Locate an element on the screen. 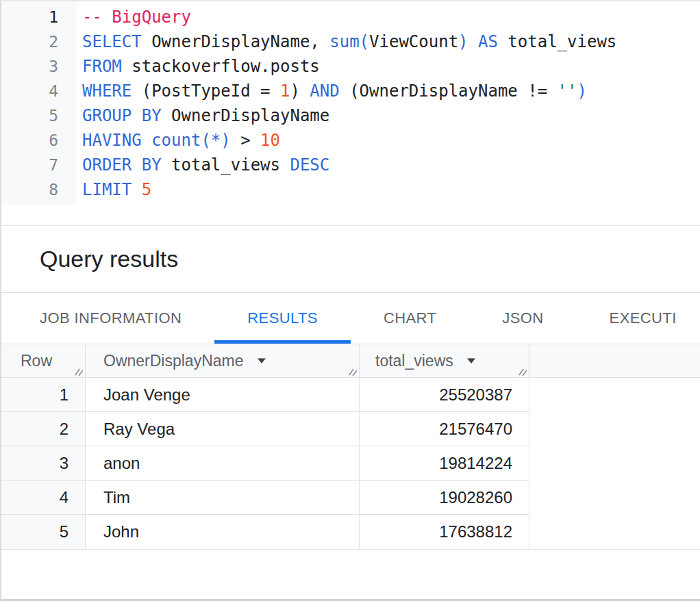 This screenshot has width=700, height=601. total-views-cell: 19814224 is located at coordinates (444, 463).